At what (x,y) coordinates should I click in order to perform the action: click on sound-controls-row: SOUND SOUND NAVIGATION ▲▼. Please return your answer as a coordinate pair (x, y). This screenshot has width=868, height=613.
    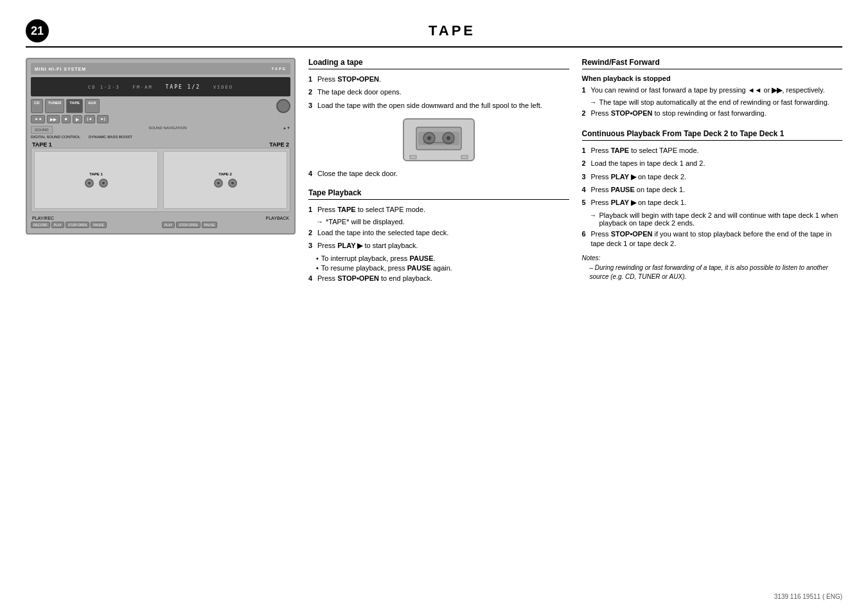
    Looking at the image, I should click on (161, 130).